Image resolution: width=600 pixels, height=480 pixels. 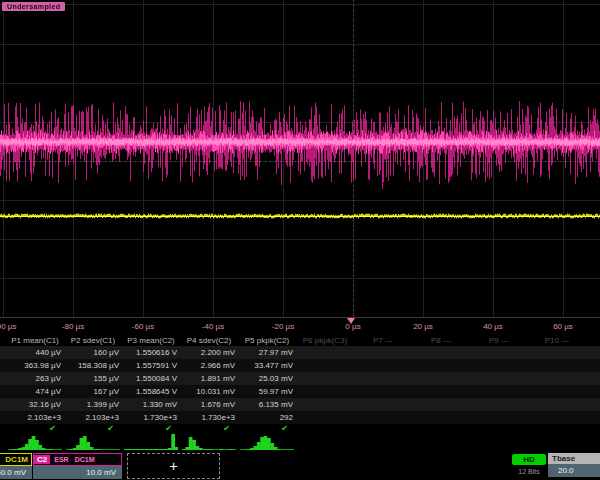 What do you see at coordinates (574, 470) in the screenshot?
I see `timebase-value: 20.0` at bounding box center [574, 470].